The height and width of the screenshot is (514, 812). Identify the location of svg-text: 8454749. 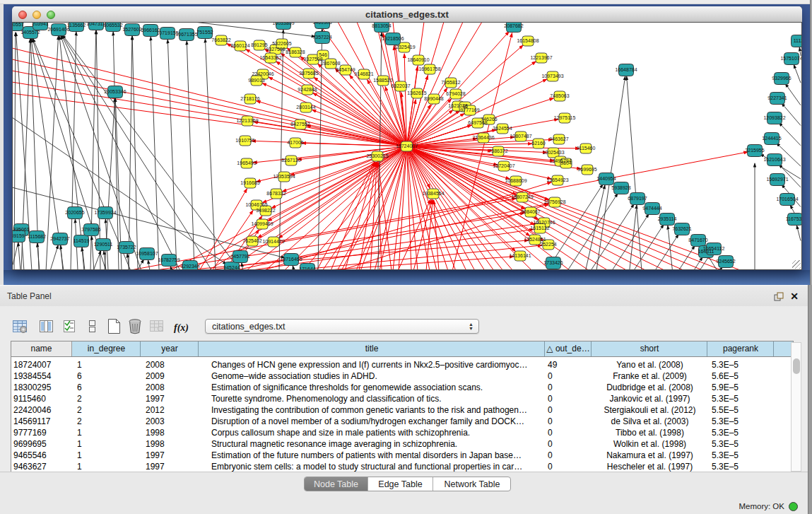
(345, 69).